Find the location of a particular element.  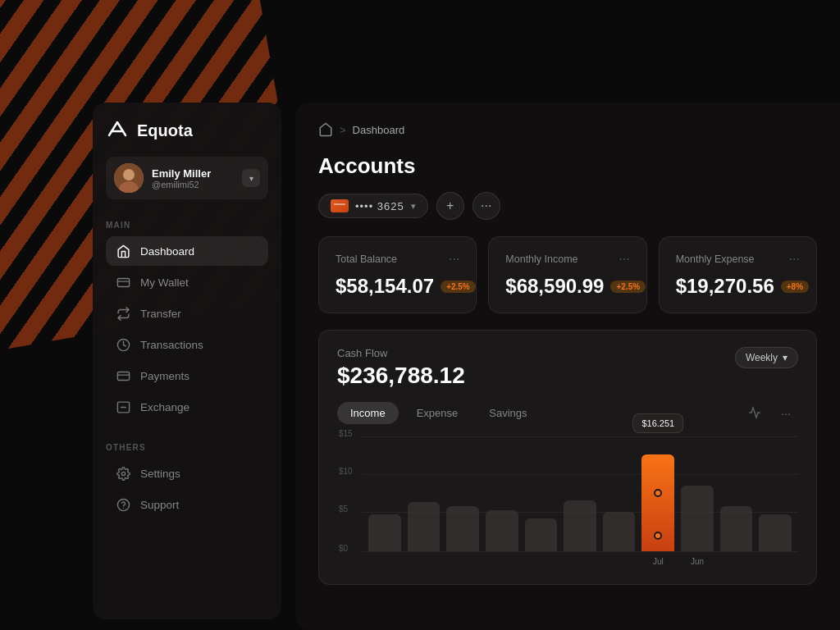

monthly-expense-menu: ··· is located at coordinates (794, 259).